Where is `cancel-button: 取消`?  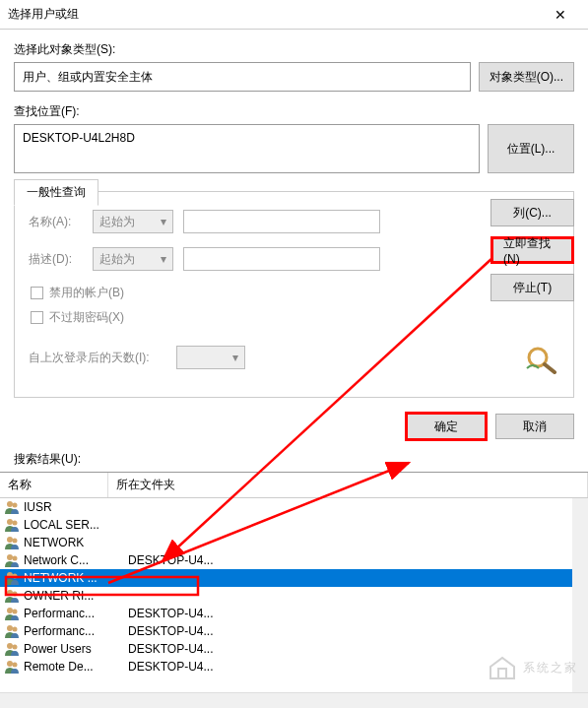
cancel-button: 取消 is located at coordinates (535, 426).